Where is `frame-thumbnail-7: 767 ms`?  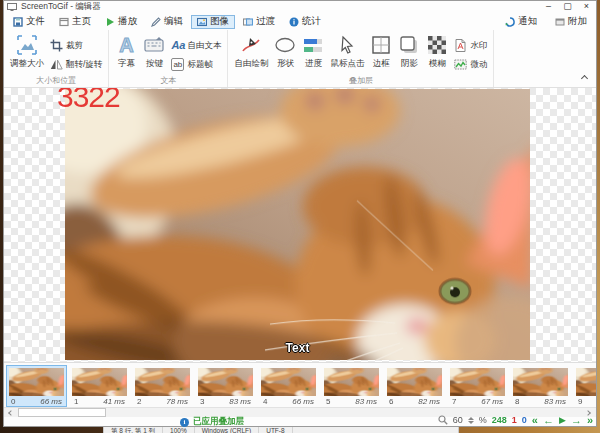 frame-thumbnail-7: 767 ms is located at coordinates (478, 386).